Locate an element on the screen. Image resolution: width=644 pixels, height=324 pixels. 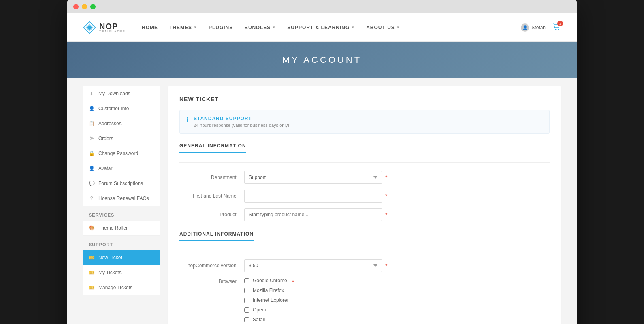
browser-opera-label: Opera is located at coordinates (259, 310).